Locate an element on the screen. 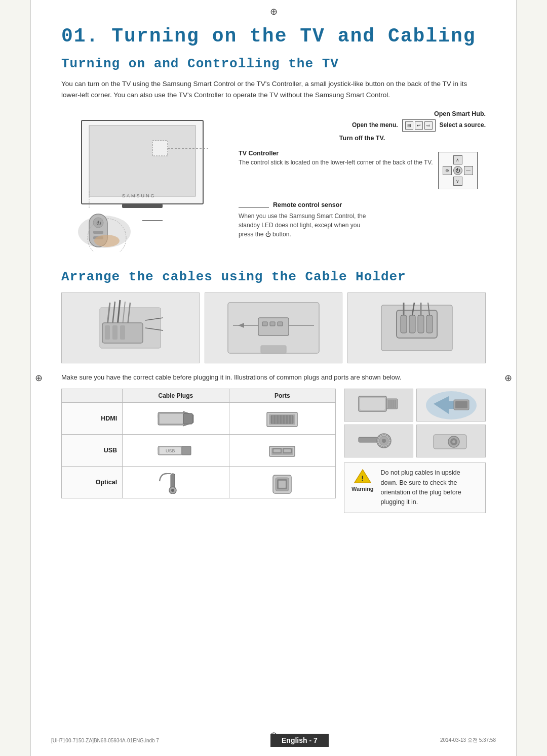  ctrl-up: ∧ is located at coordinates (458, 160).